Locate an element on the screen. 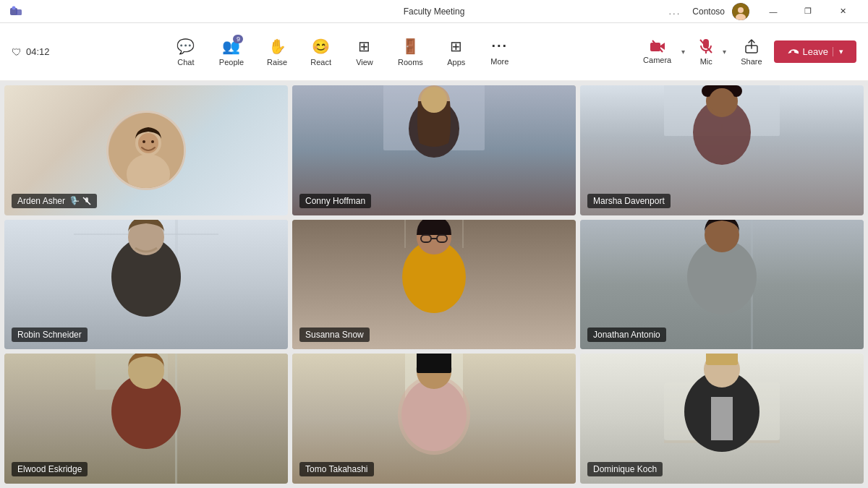 This screenshot has width=868, height=488. shield-icon: 🛡 is located at coordinates (17, 52).